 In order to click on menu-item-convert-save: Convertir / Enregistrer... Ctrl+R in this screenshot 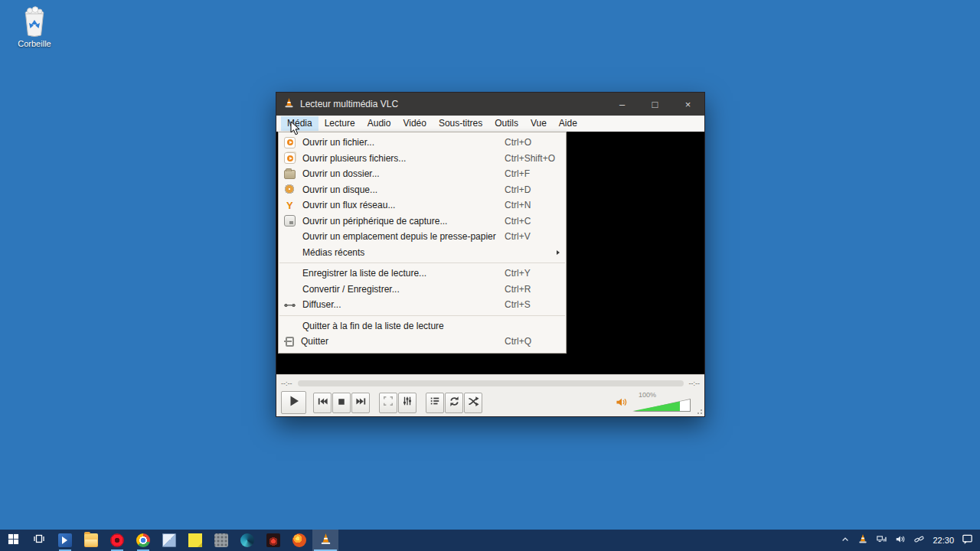, I will do `click(423, 289)`.